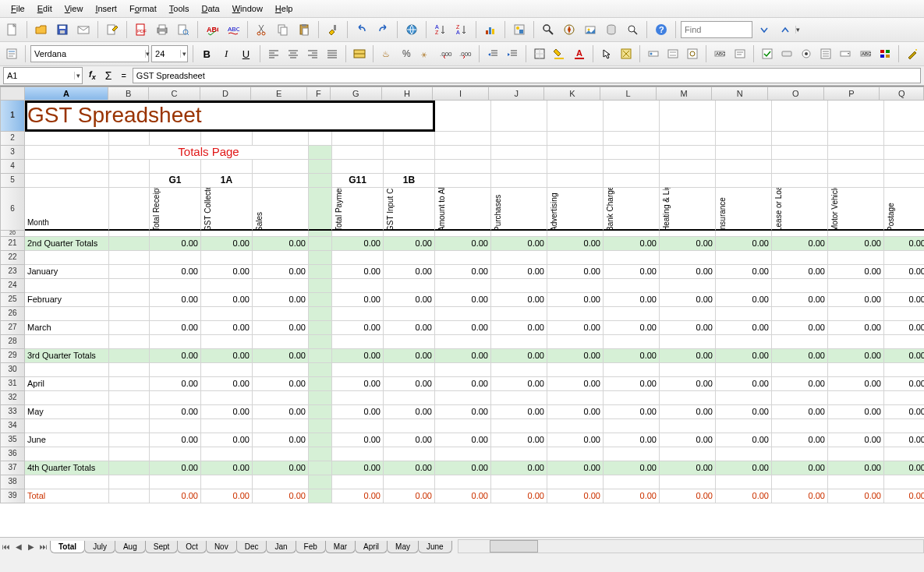 The image size is (924, 572). What do you see at coordinates (246, 54) in the screenshot?
I see `underline-icon: U` at bounding box center [246, 54].